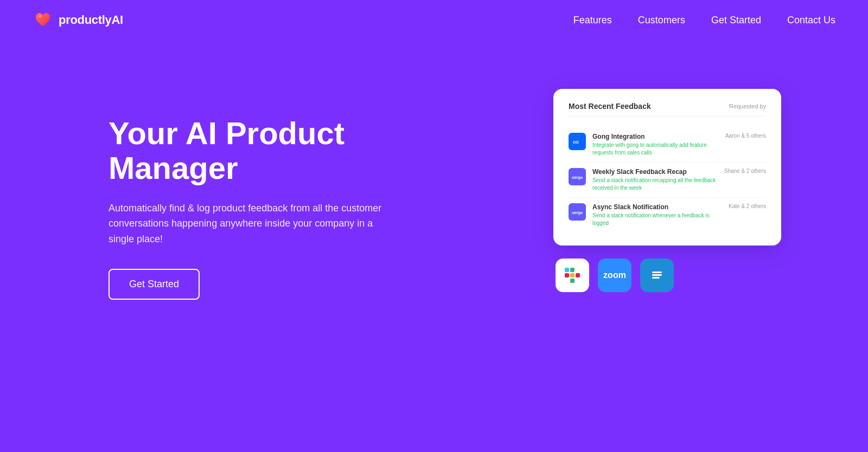 This screenshot has width=868, height=452. Describe the element at coordinates (592, 21) in the screenshot. I see `nav-features: Features` at that location.